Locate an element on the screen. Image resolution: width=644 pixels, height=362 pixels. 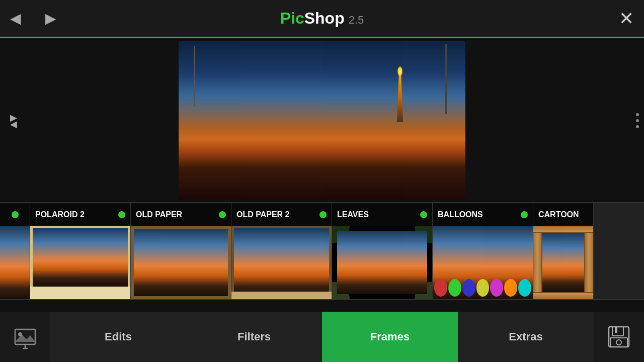
oldpaper-bg is located at coordinates (181, 262).